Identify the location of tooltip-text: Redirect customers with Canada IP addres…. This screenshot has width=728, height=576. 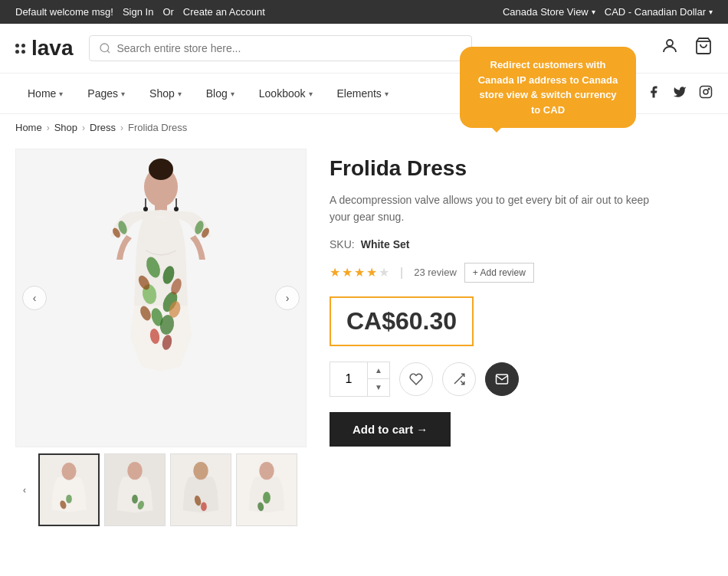
(549, 87).